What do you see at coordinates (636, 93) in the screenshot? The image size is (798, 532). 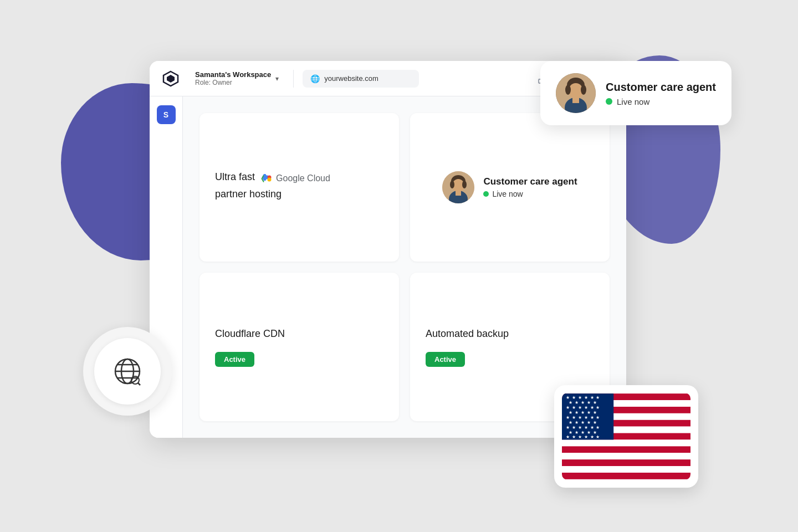 I see `customer-care-card: Customer care agent Live now` at bounding box center [636, 93].